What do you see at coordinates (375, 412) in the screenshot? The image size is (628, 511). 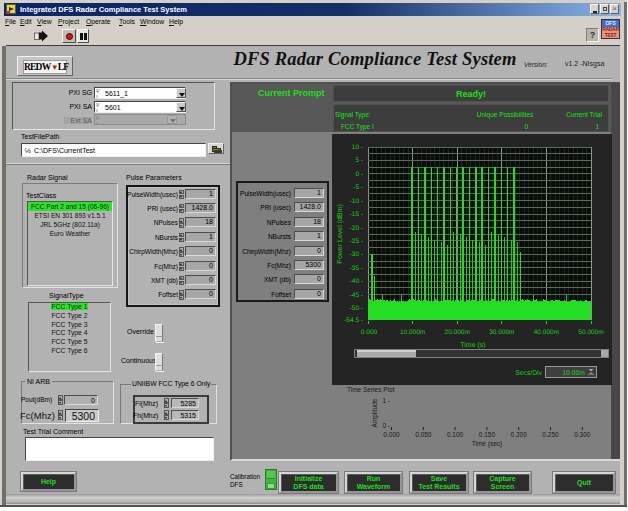 I see `svg-text: Amplitude` at bounding box center [375, 412].